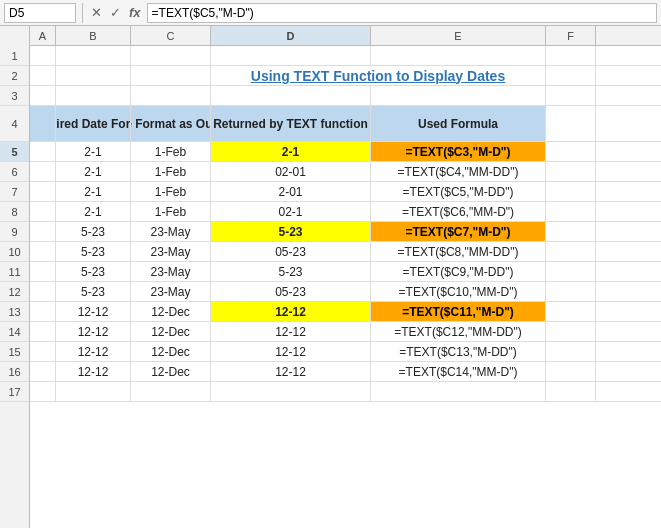 This screenshot has height=528, width=661. Describe the element at coordinates (571, 372) in the screenshot. I see `cell-f16` at that location.